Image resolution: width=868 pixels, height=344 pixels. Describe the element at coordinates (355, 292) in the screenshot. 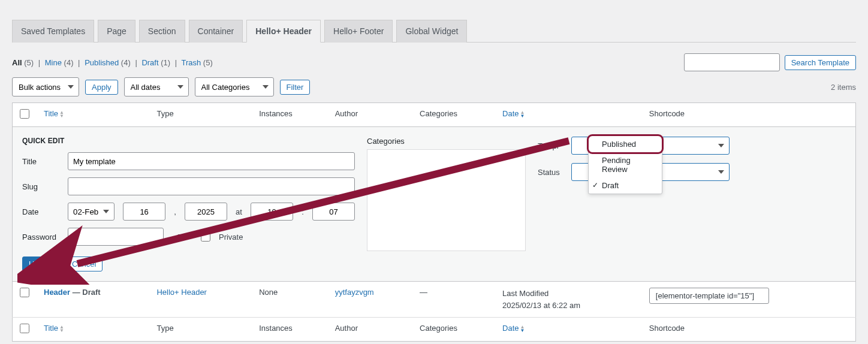

I see `row-author-link: yytfayzvgm` at that location.